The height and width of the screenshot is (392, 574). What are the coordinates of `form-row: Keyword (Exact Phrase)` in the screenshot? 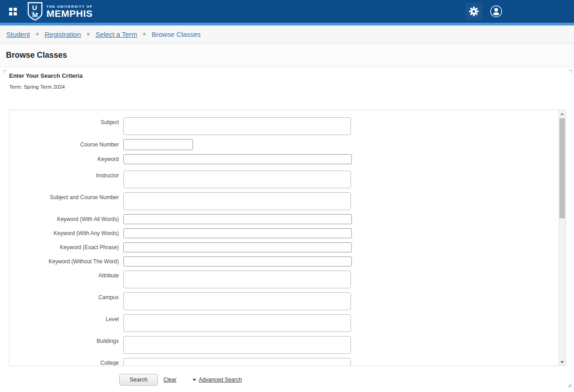 It's located at (288, 247).